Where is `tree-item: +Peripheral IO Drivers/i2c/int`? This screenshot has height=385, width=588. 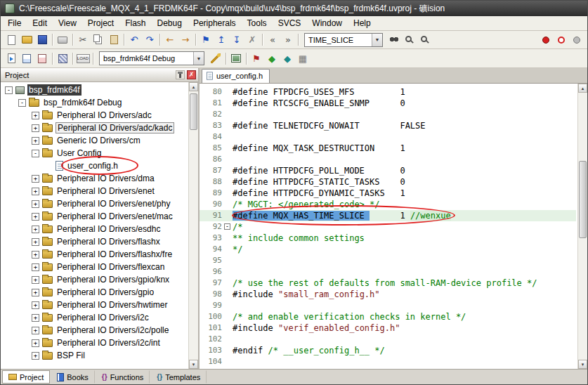 tree-item: +Peripheral IO Drivers/i2c/int is located at coordinates (94, 343).